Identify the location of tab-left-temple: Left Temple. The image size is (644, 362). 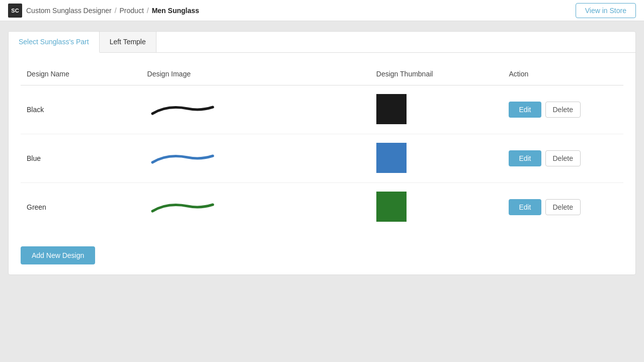
(128, 42).